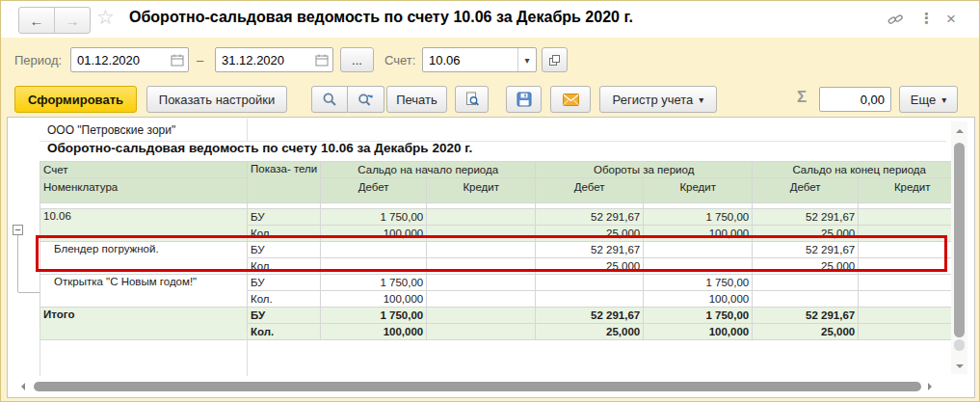 The image size is (980, 402). I want to click on account-input, so click(470, 60).